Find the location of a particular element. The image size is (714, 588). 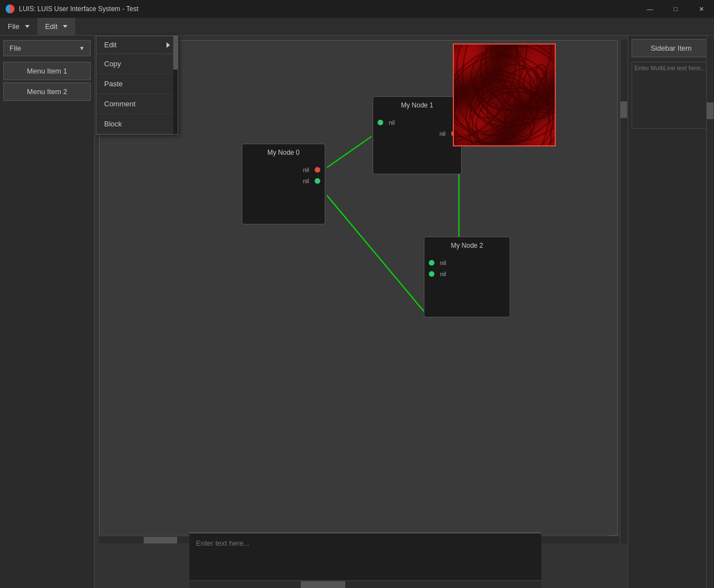

app-icon is located at coordinates (10, 9).